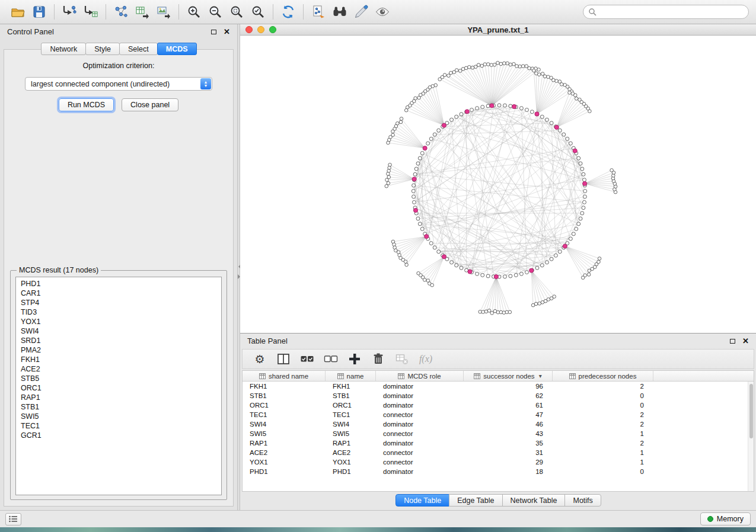  What do you see at coordinates (534, 500) in the screenshot?
I see `tab-network-table: Network Table` at bounding box center [534, 500].